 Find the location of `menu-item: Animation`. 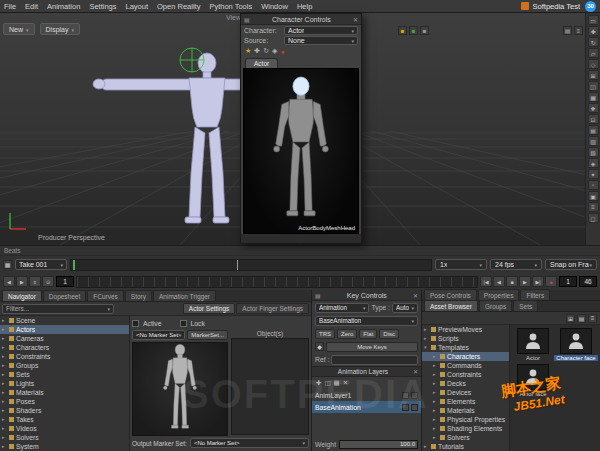

menu-item: Animation is located at coordinates (64, 6).